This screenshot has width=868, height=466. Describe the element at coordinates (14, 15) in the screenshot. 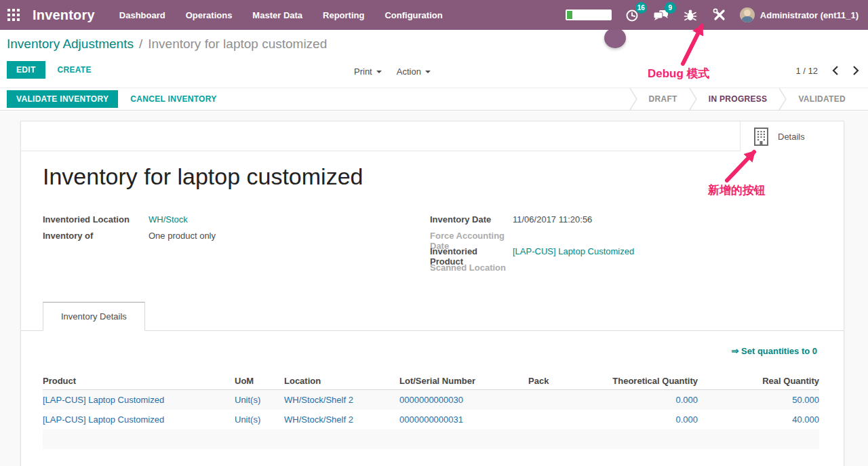

I see `apps-grid-icon` at that location.